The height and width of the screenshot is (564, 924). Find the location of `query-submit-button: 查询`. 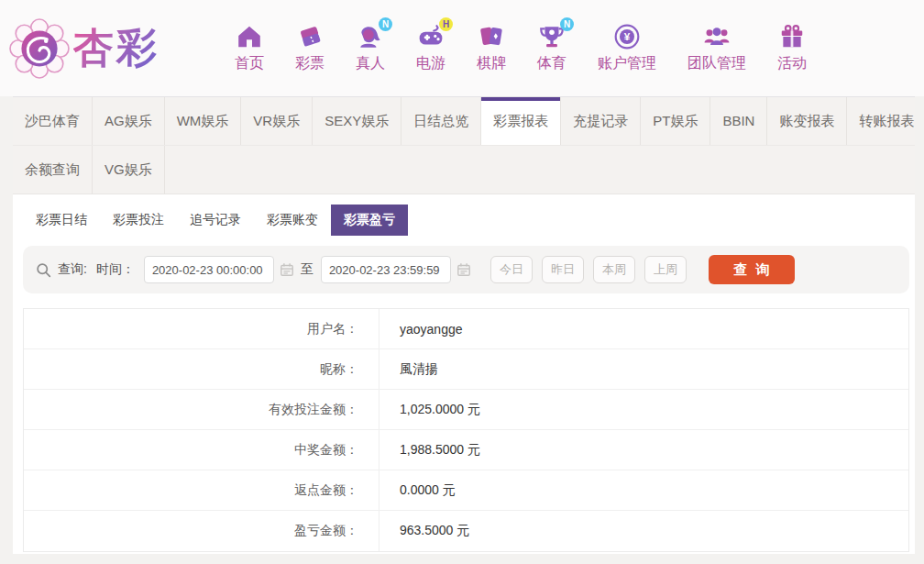

query-submit-button: 查询 is located at coordinates (752, 270).